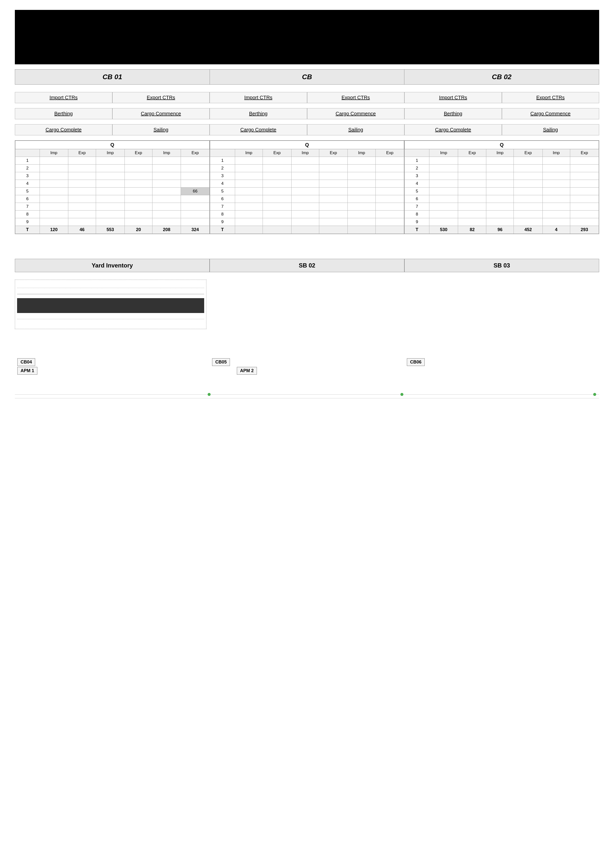  Describe the element at coordinates (222, 169) in the screenshot. I see `q-row-num-2-1: 2` at that location.